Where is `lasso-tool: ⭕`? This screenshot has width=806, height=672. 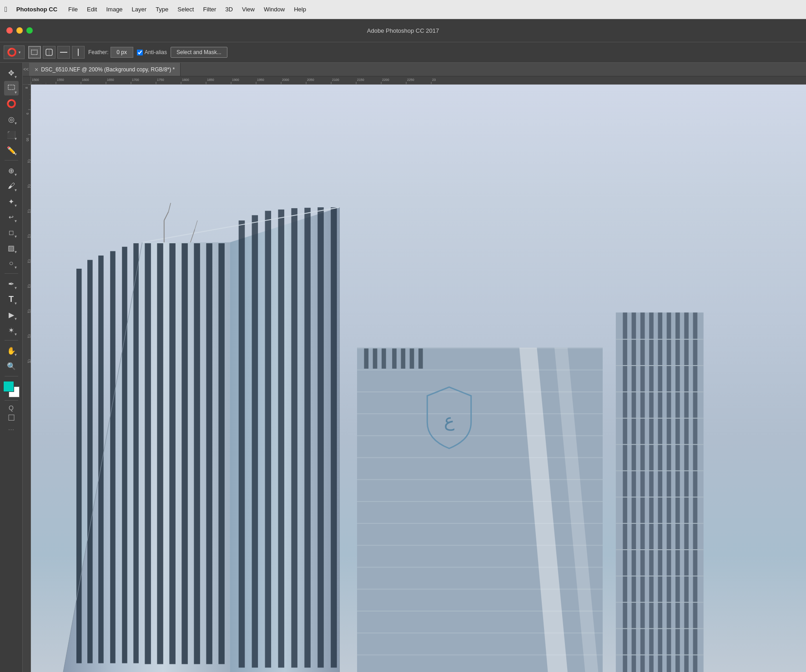 lasso-tool: ⭕ is located at coordinates (11, 104).